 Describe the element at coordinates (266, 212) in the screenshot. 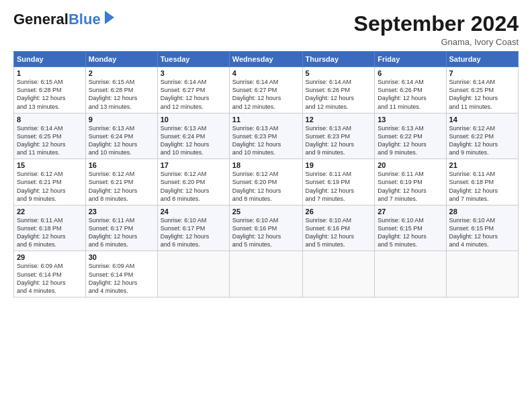

I see `day-number: 25` at that location.